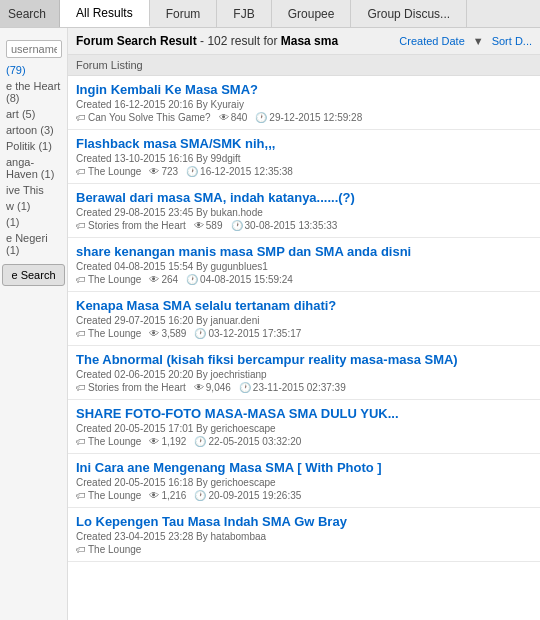 The image size is (540, 620). I want to click on list-item: Berawal dari masa SMA, indah katanya....…, so click(304, 211).